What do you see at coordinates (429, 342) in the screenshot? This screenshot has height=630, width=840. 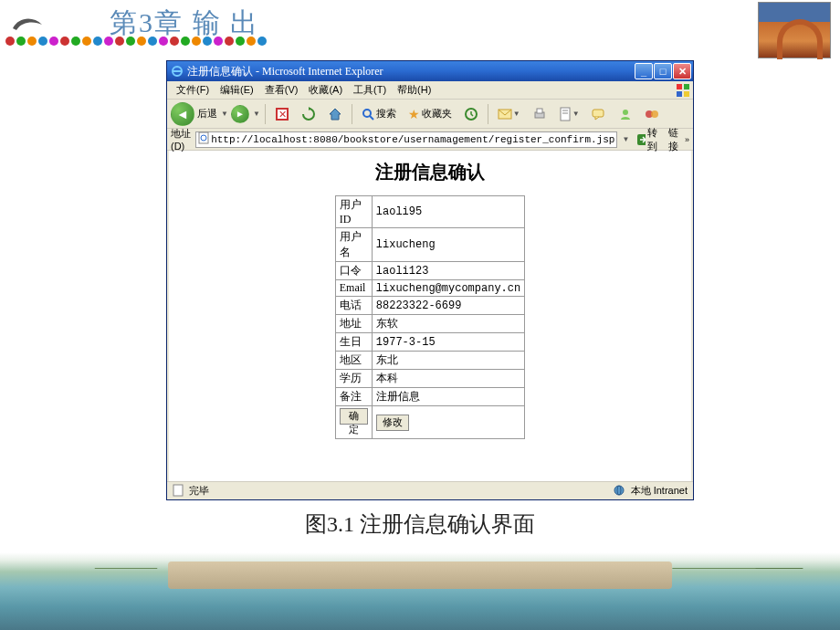 I see `table-row: 生日1977-3-15` at bounding box center [429, 342].